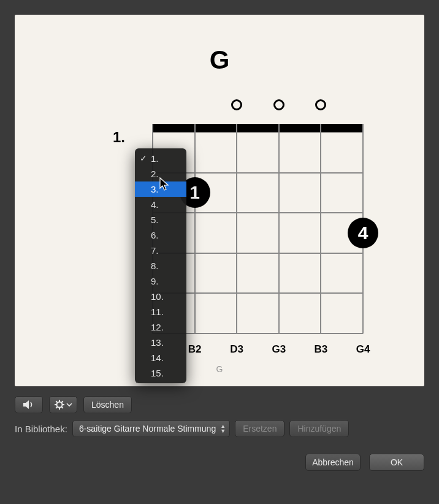 This screenshot has width=439, height=504. Describe the element at coordinates (161, 205) in the screenshot. I see `fret-menu-item: 4.` at that location.